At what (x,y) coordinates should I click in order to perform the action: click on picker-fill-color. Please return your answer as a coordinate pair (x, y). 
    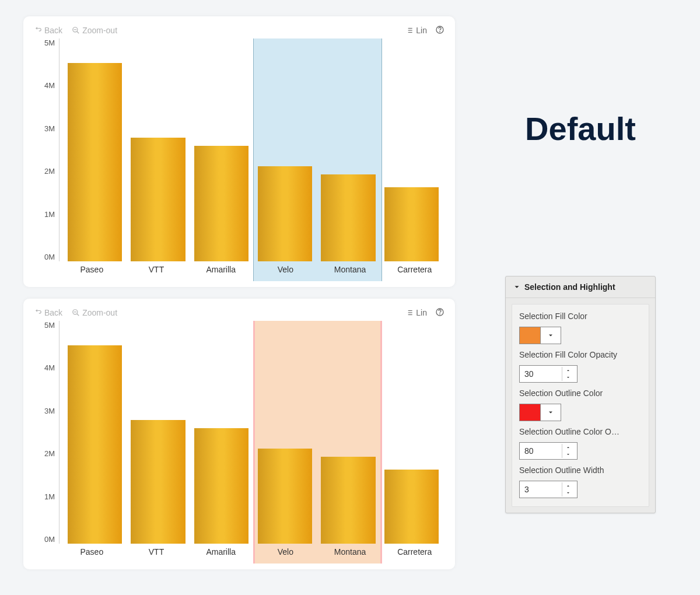
    Looking at the image, I should click on (540, 335).